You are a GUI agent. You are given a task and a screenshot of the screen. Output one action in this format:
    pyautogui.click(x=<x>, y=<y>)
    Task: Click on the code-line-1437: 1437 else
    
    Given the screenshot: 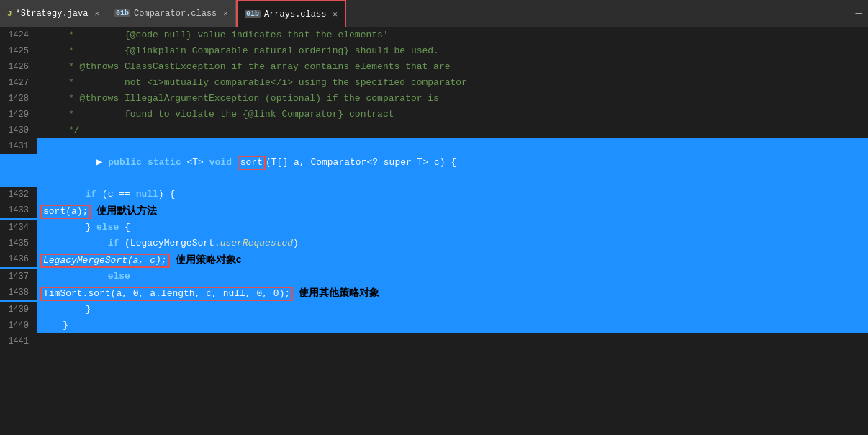 What is the action you would take?
    pyautogui.click(x=434, y=277)
    